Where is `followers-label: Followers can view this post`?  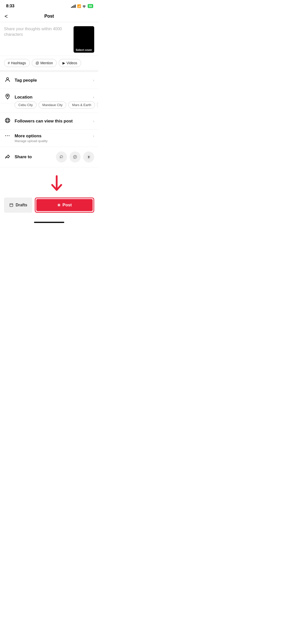 followers-label: Followers can view this post is located at coordinates (54, 121).